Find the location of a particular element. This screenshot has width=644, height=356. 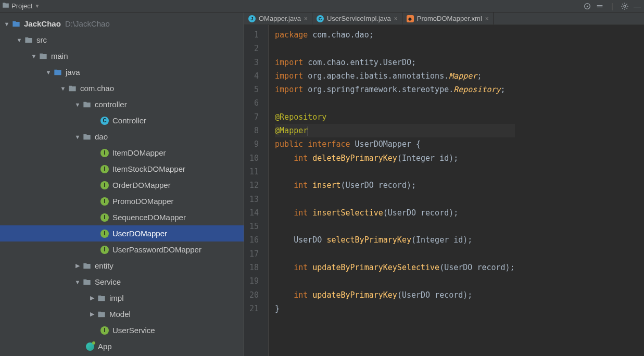

label: OrderDOMapper is located at coordinates (142, 185).